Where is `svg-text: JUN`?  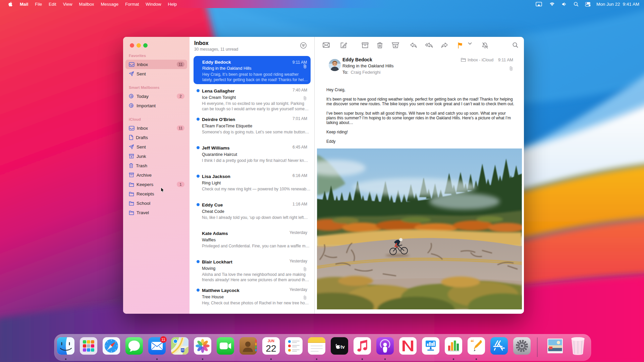
svg-text: JUN is located at coordinates (271, 341).